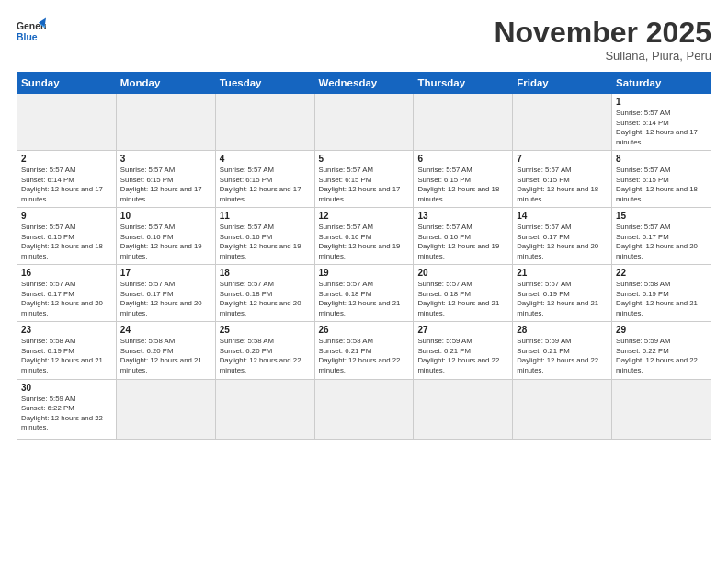  Describe the element at coordinates (463, 236) in the screenshot. I see `table-row: 13Sunrise: 5:57 AM Sunset: 6:16 PM Dayli…` at that location.